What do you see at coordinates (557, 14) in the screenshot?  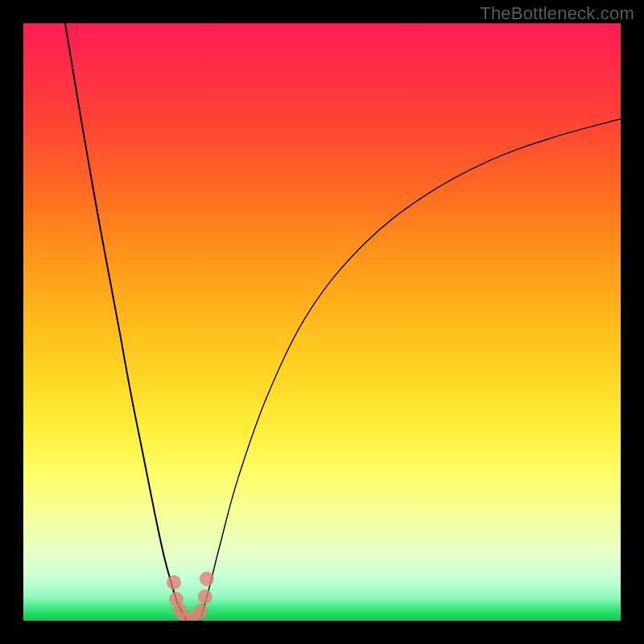 I see `watermark-text: TheBottleneck.com` at bounding box center [557, 14].